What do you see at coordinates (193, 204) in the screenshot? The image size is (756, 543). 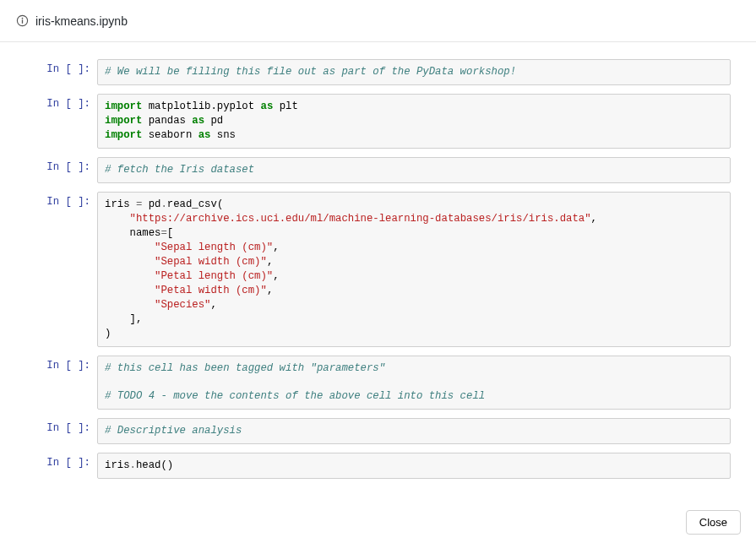 I see `text: read_csv` at bounding box center [193, 204].